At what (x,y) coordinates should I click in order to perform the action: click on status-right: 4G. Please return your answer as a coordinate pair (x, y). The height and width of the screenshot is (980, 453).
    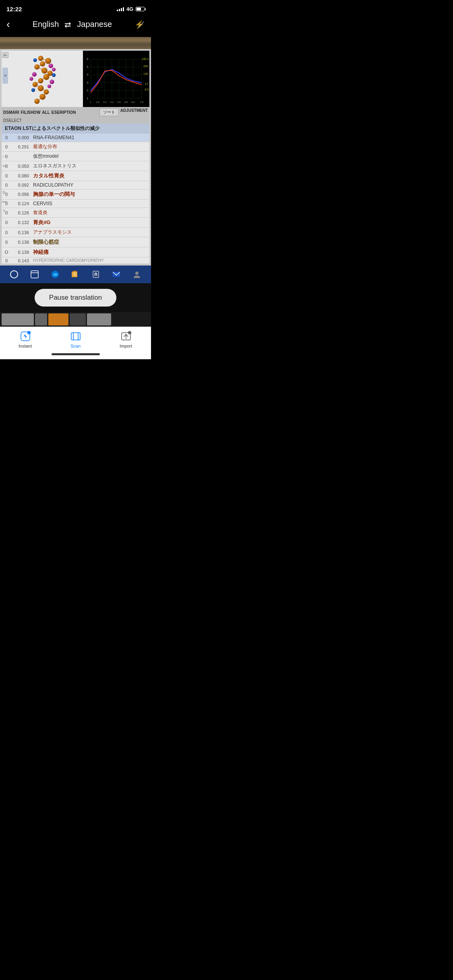
    Looking at the image, I should click on (130, 9).